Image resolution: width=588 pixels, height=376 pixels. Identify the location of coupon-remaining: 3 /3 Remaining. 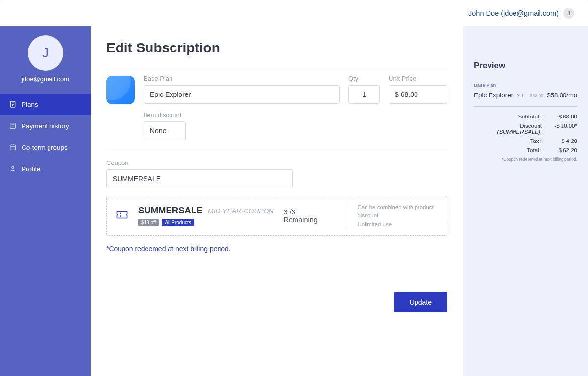
(311, 216).